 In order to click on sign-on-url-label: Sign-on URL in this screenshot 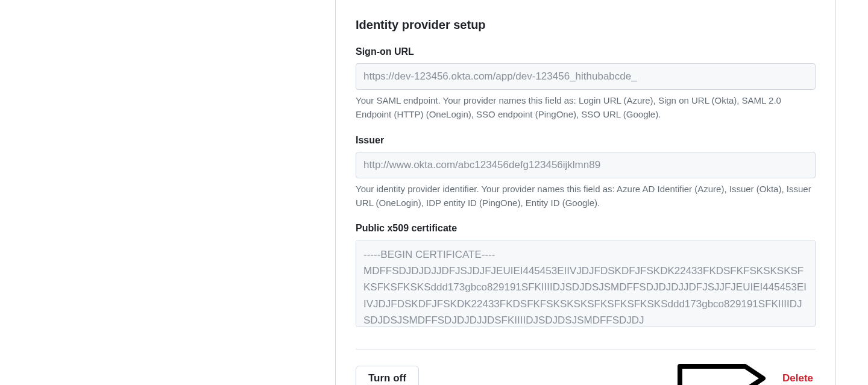, I will do `click(586, 52)`.